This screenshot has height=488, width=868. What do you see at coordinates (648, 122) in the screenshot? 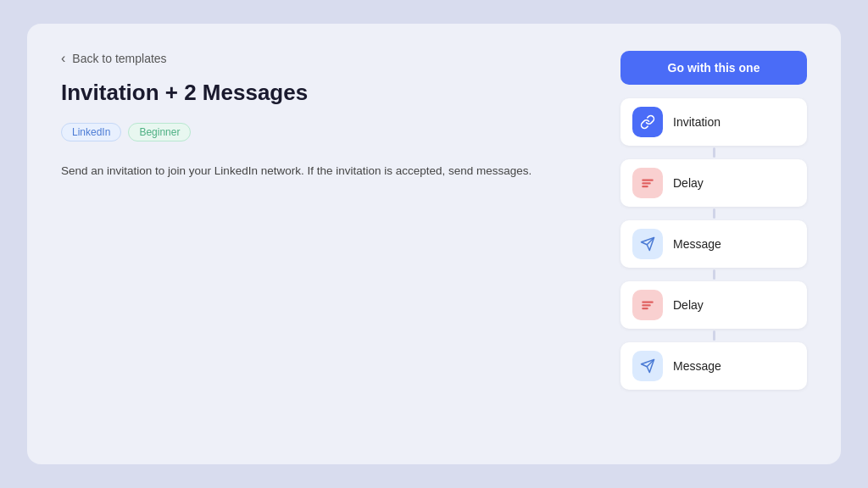
I see `invitation-icon` at bounding box center [648, 122].